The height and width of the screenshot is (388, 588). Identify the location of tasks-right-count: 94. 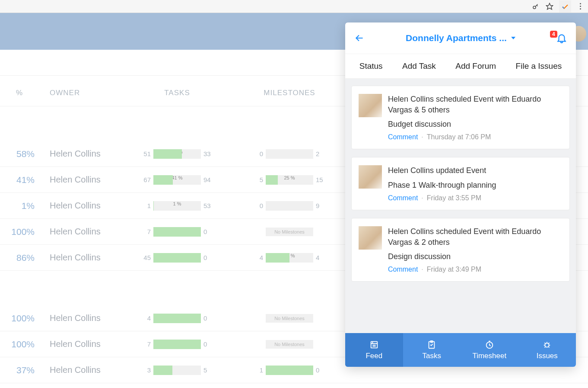
(209, 180).